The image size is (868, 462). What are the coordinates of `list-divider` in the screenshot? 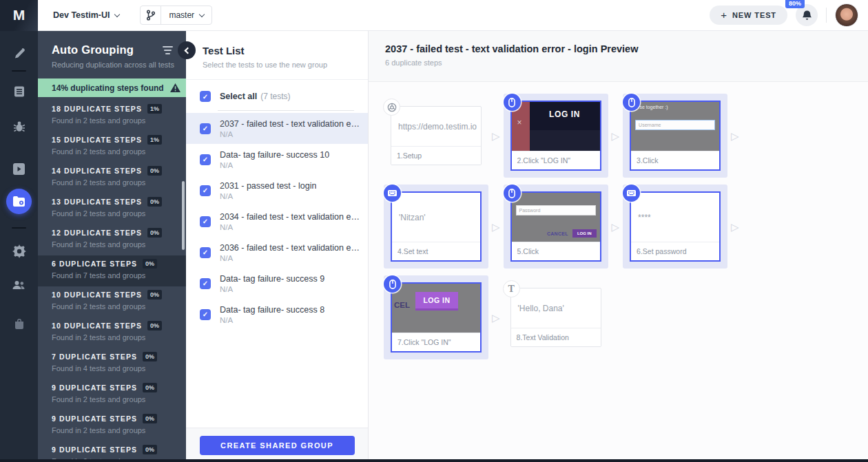 It's located at (286, 110).